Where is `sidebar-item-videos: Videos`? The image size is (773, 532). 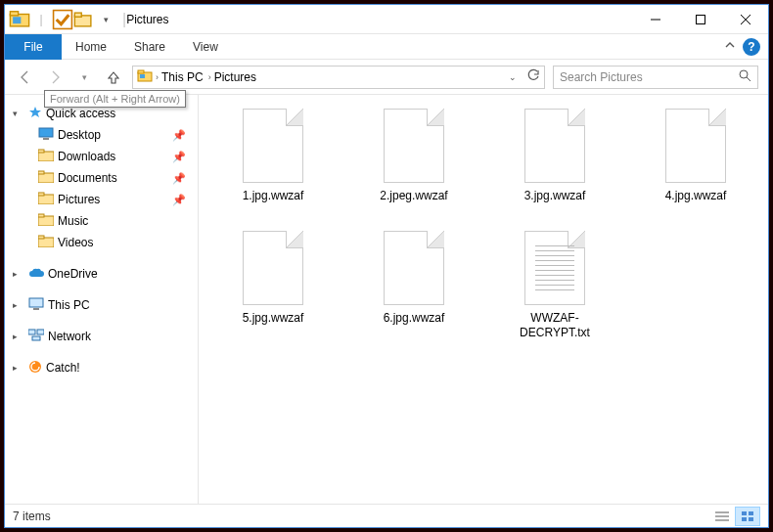
sidebar-item-videos: Videos is located at coordinates (102, 243).